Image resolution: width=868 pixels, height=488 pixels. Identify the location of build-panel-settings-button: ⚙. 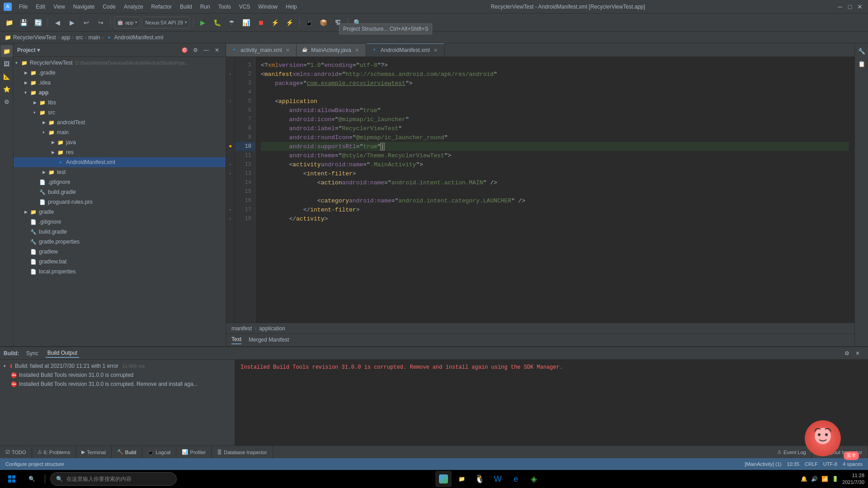
(847, 353).